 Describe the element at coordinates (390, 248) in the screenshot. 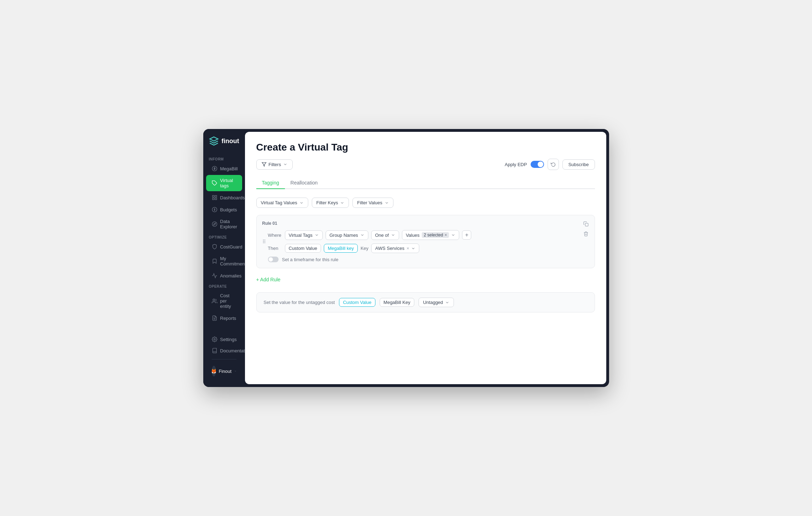

I see `key-value: AWS Services` at that location.